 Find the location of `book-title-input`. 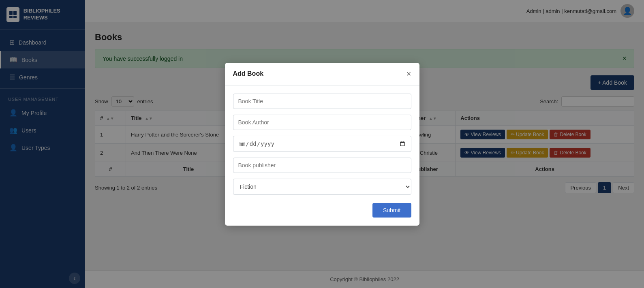

book-title-input is located at coordinates (322, 101).